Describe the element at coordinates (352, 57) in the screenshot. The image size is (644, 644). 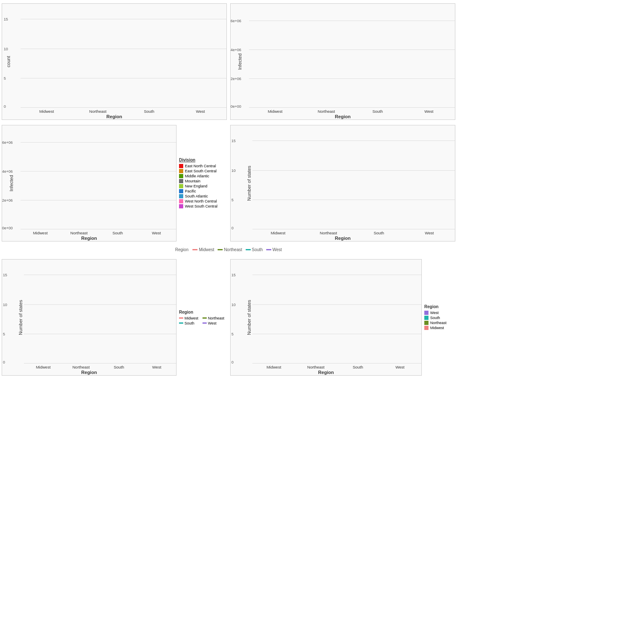
I see `chart-2-inner: 0e+00 2e+06 4e+06 6e+06` at that location.